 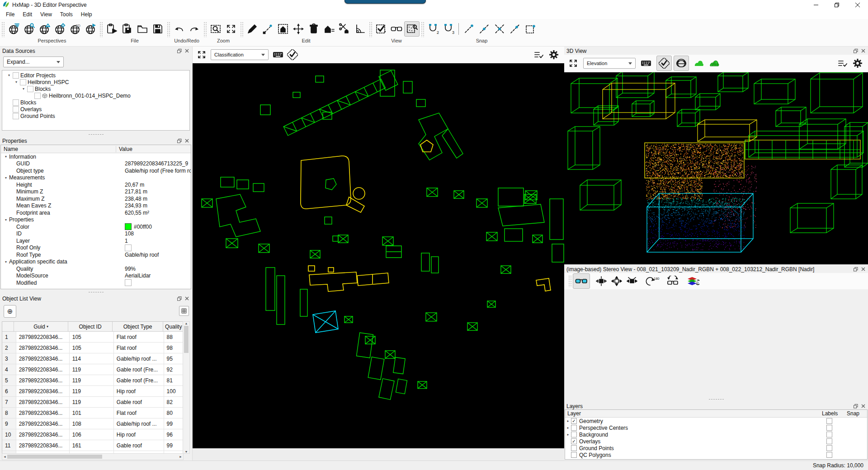 What do you see at coordinates (93, 359) in the screenshot?
I see `table-row: 3 2879892208346... 114 Gable/hip roof ..…` at bounding box center [93, 359].